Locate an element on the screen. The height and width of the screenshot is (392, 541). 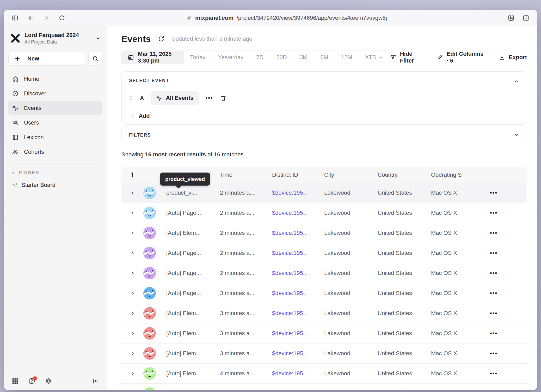
collapse-sidebar-icon is located at coordinates (96, 381).